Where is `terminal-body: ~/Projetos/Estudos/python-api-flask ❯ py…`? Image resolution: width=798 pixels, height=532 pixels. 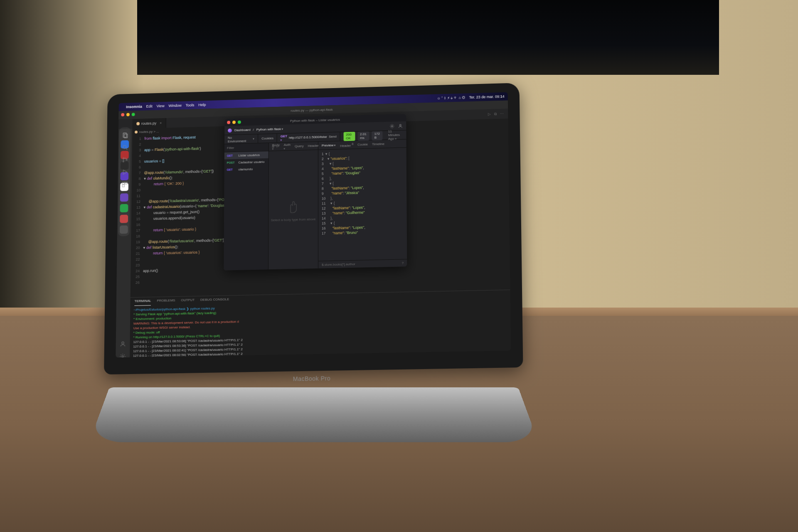
terminal-body: ~/Projetos/Estudos/python-api-flask ❯ py… is located at coordinates (320, 328).